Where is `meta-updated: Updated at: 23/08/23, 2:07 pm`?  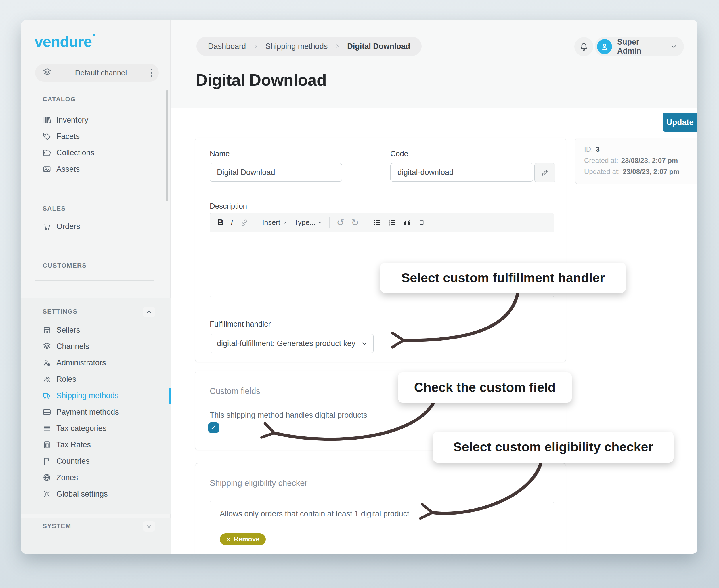 meta-updated: Updated at: 23/08/23, 2:07 pm is located at coordinates (637, 172).